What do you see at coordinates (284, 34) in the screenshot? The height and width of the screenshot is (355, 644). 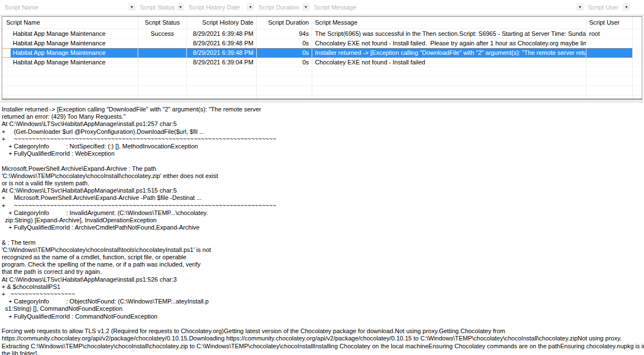 I see `cell-duration: 94s` at bounding box center [284, 34].